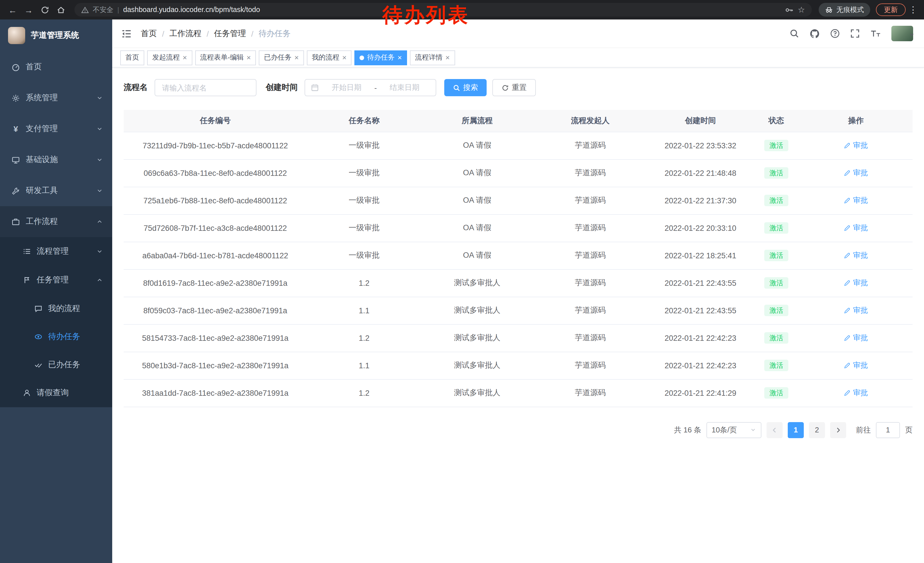 This screenshot has height=563, width=924. What do you see at coordinates (518, 121) in the screenshot?
I see `table-header-row: 任务编号 任务名称 所属流程 流程发起人 创建时间 状态 操作` at bounding box center [518, 121].